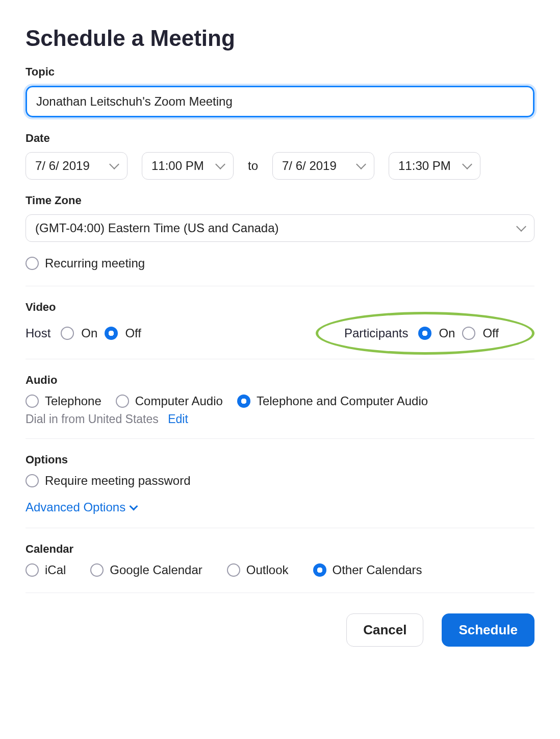 This screenshot has width=560, height=739. What do you see at coordinates (280, 72) in the screenshot?
I see `topic-label: Topic` at bounding box center [280, 72].